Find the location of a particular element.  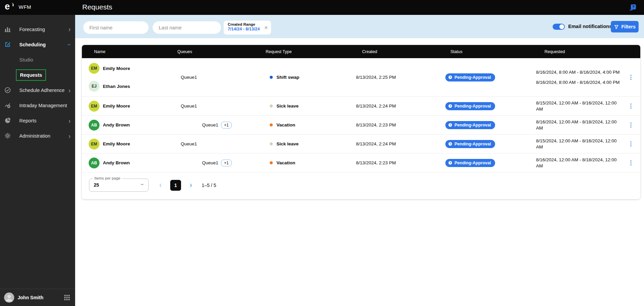

pagination: Items per page 25 › ‹ 1 › 1–5 / 5 is located at coordinates (361, 186).